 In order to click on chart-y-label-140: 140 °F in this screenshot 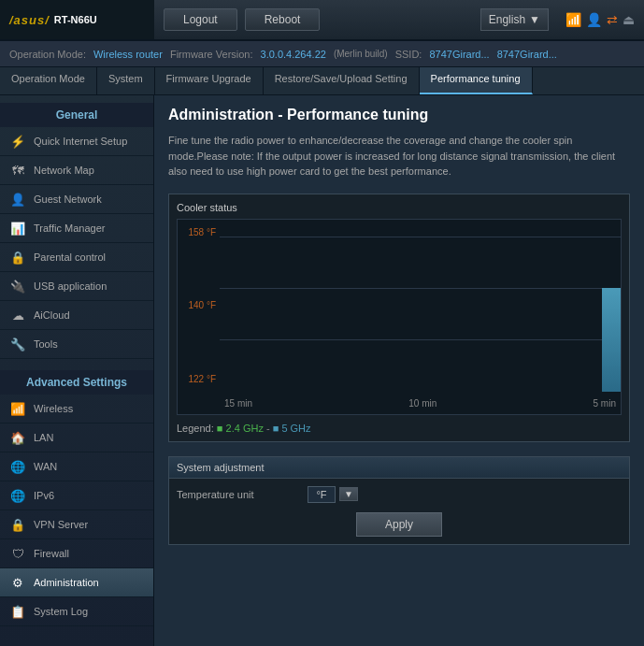, I will do `click(198, 305)`.